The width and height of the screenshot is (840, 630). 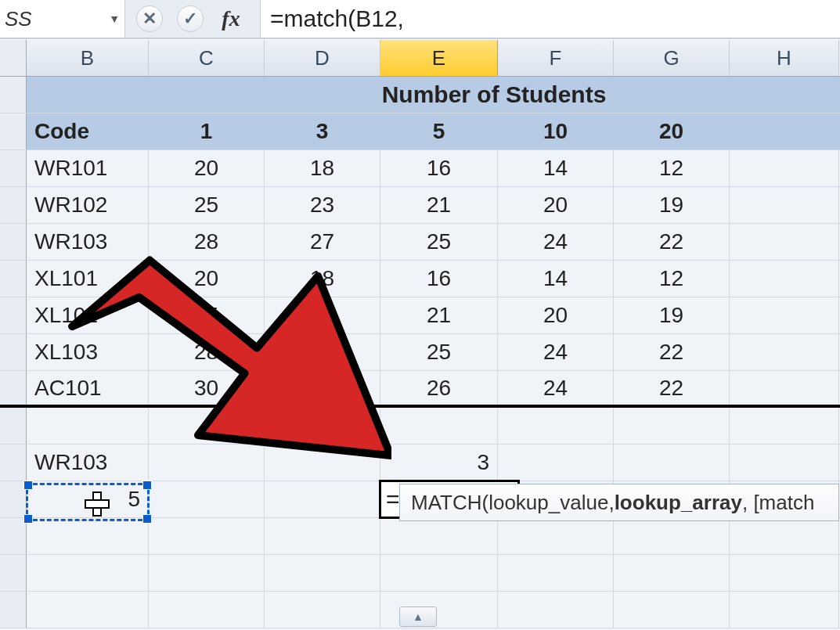 What do you see at coordinates (439, 58) in the screenshot?
I see `col-header-e: E` at bounding box center [439, 58].